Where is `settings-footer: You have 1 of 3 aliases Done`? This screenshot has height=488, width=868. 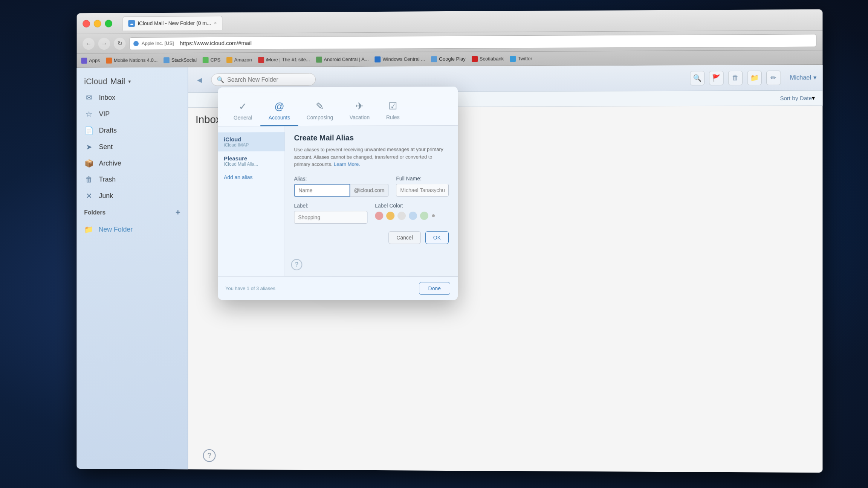 settings-footer: You have 1 of 3 aliases Done is located at coordinates (338, 288).